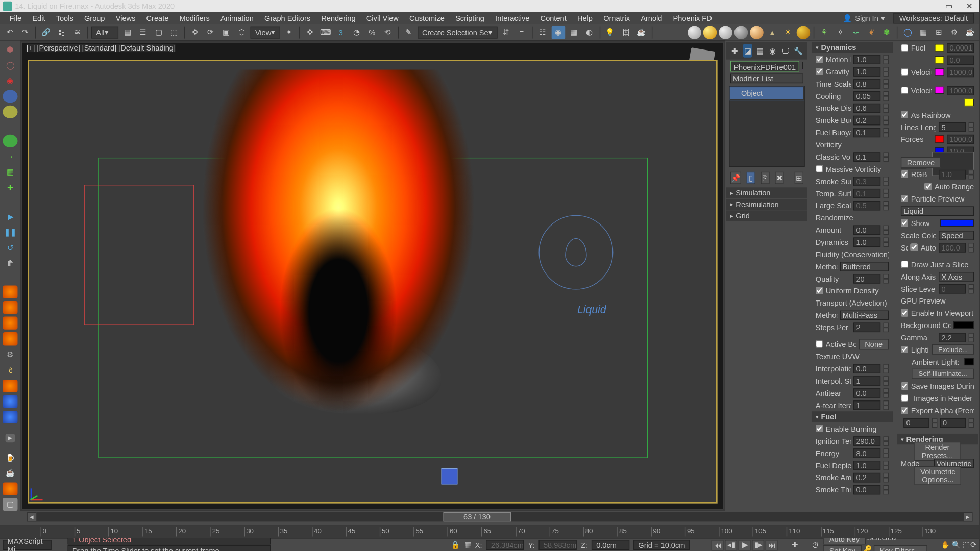 Image resolution: width=980 pixels, height=551 pixels. I want to click on redo-button: ↷, so click(26, 33).